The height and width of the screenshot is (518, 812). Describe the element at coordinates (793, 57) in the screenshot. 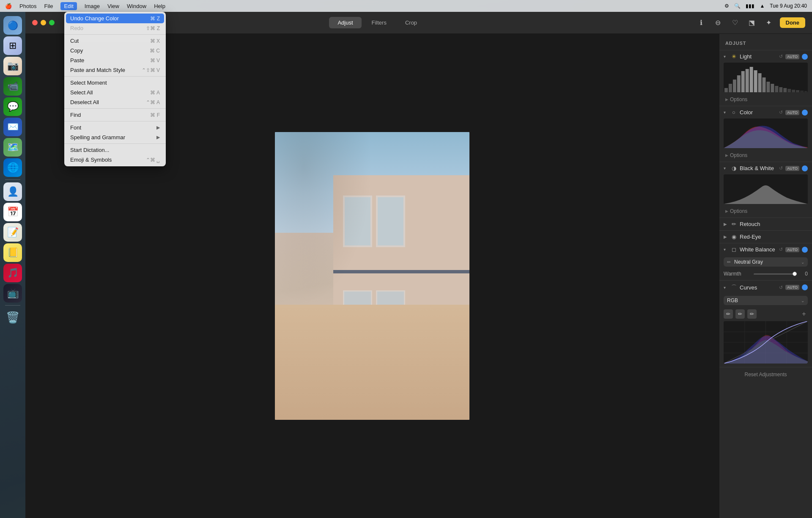

I see `light-auto-badge: AUTO` at that location.